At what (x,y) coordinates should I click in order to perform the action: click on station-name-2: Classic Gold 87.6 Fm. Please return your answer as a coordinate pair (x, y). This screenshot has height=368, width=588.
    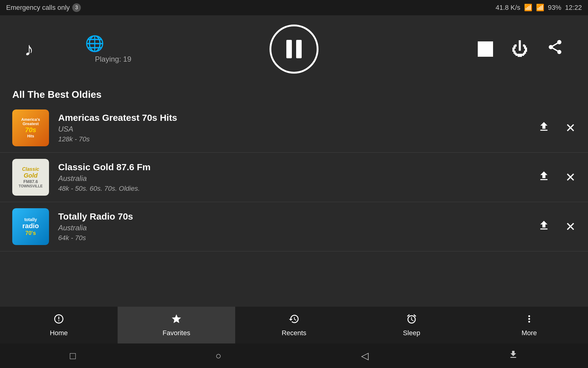
    Looking at the image, I should click on (293, 167).